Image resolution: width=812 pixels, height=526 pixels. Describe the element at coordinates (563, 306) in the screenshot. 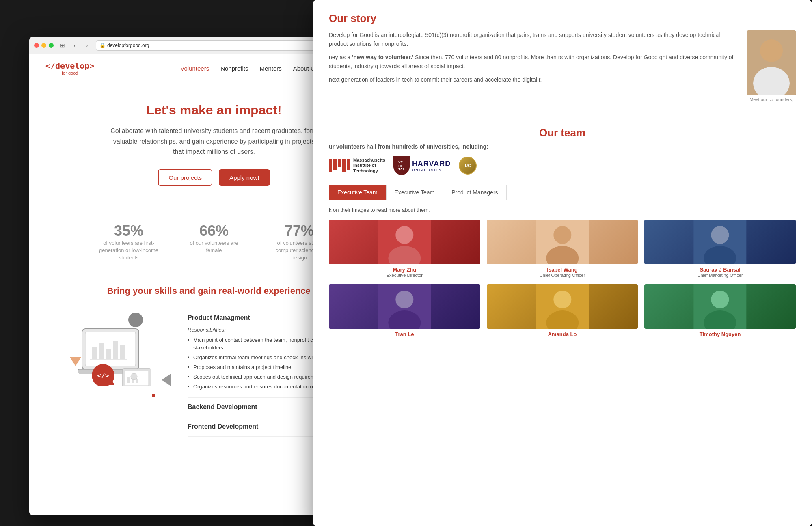

I see `member-photo-amanda` at that location.